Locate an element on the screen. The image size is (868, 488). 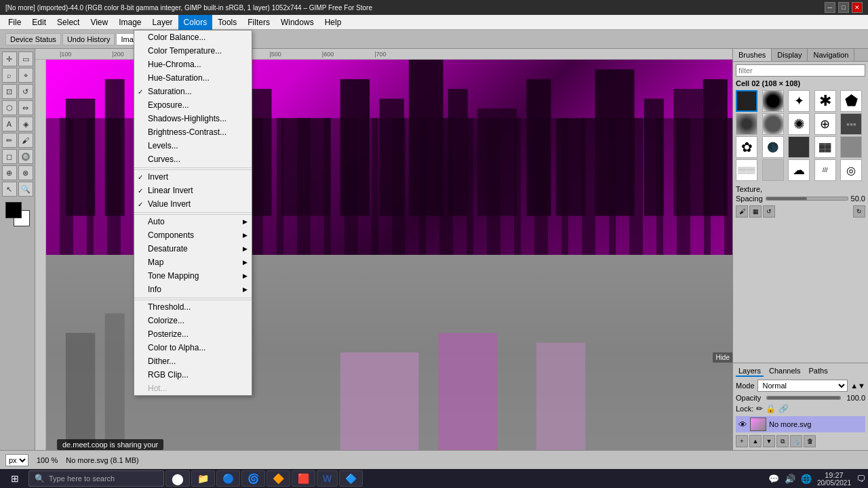
speaker-icon: 🔊 is located at coordinates (790, 479).